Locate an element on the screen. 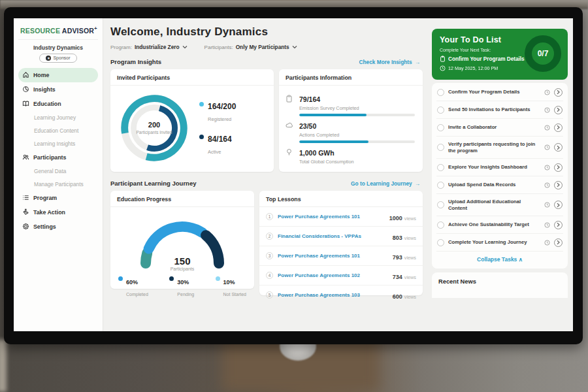  task-item: Confirm Your Program Details is located at coordinates (500, 93).